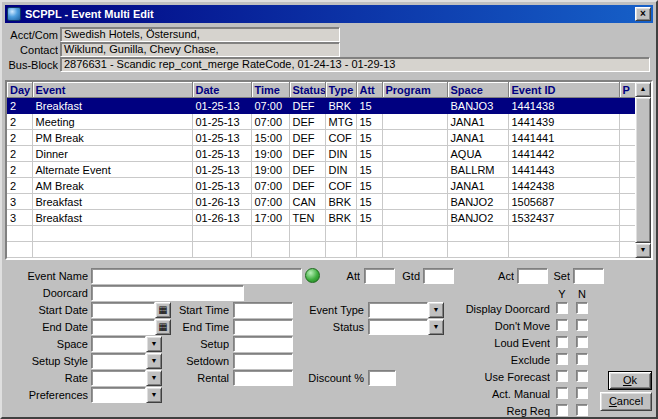  Describe the element at coordinates (123, 310) in the screenshot. I see `start-date-input` at that location.